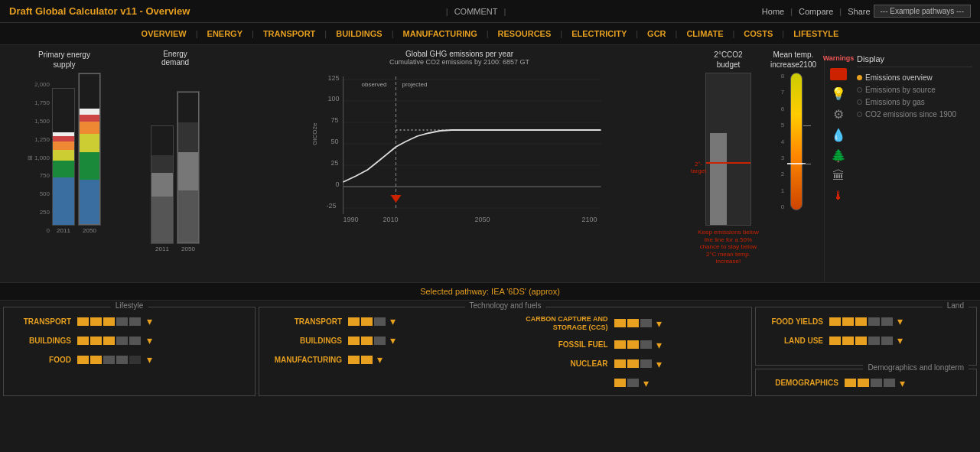  Describe the element at coordinates (838, 156) in the screenshot. I see `tree-icon: 🌲` at that location.